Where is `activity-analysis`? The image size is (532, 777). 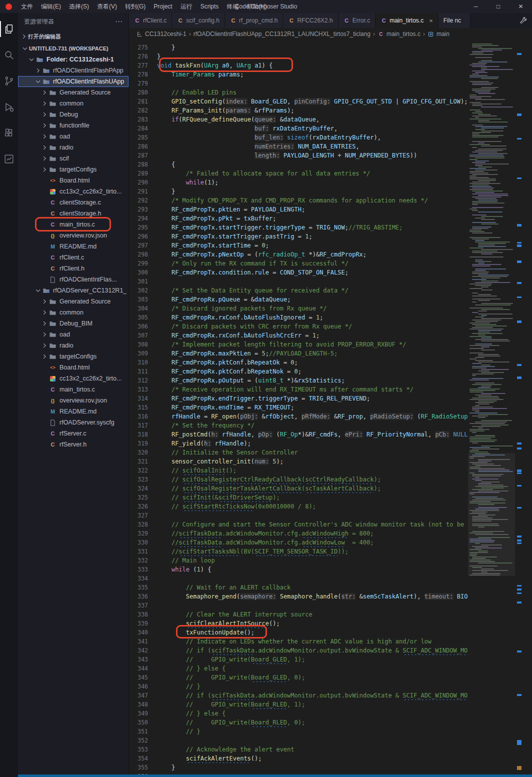
activity-analysis is located at coordinates (9, 159).